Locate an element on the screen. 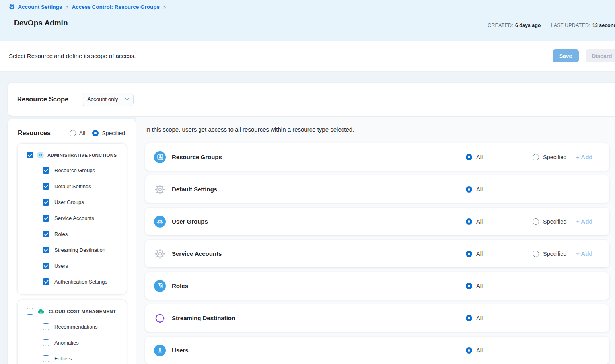 The height and width of the screenshot is (364, 615). sidebar-item-user-groups: User Groups is located at coordinates (72, 202).